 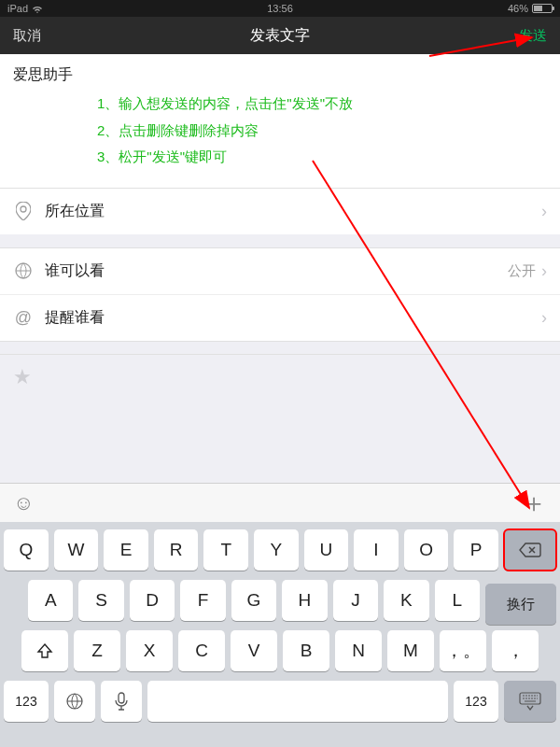 I want to click on globe-key, so click(x=75, y=701).